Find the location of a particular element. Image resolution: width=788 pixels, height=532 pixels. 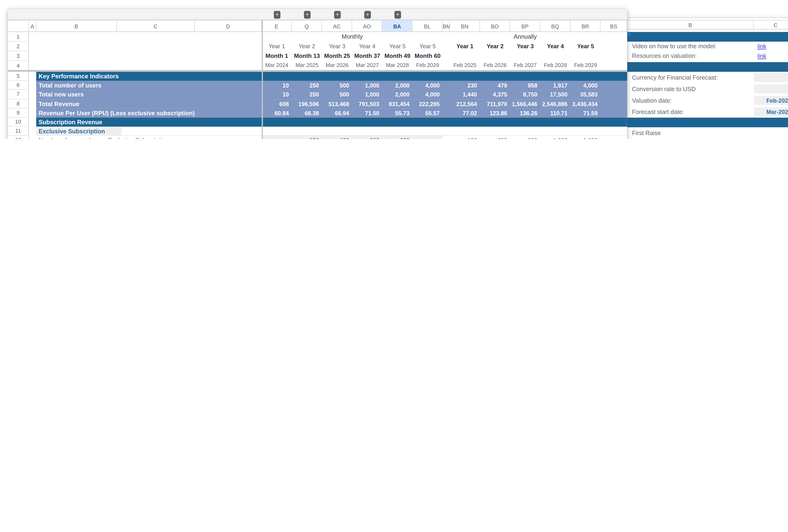

column-header-Q: Q is located at coordinates (307, 26).